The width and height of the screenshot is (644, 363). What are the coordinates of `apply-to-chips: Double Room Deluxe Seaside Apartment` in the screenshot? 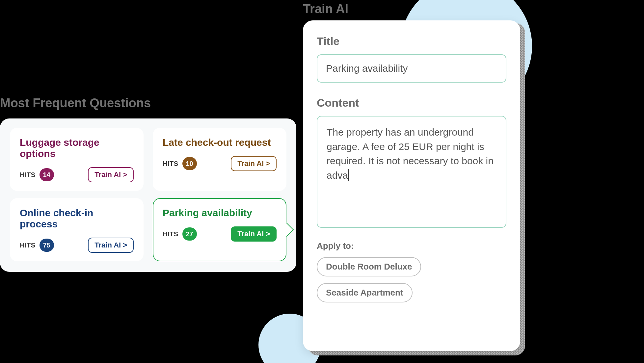 It's located at (412, 280).